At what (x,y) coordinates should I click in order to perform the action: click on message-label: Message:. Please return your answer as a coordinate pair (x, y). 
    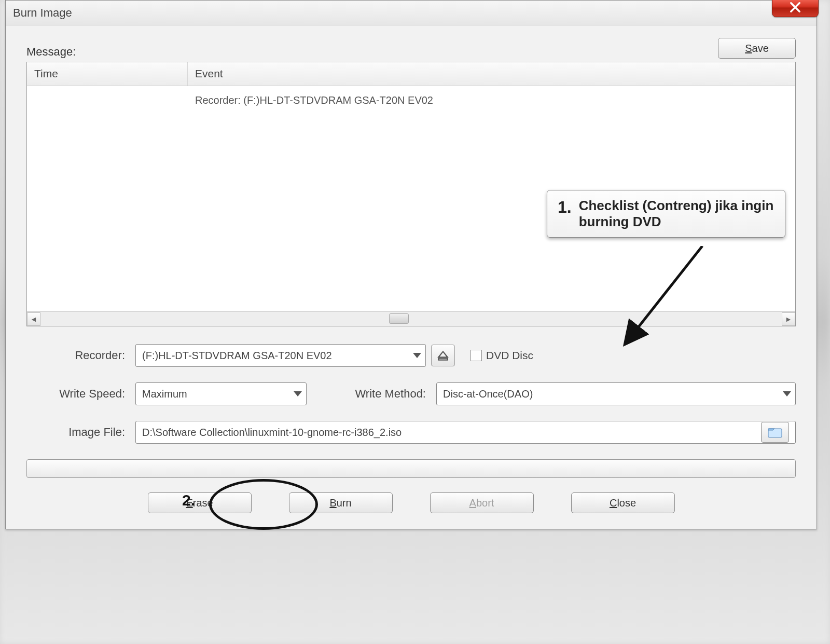
    Looking at the image, I should click on (51, 52).